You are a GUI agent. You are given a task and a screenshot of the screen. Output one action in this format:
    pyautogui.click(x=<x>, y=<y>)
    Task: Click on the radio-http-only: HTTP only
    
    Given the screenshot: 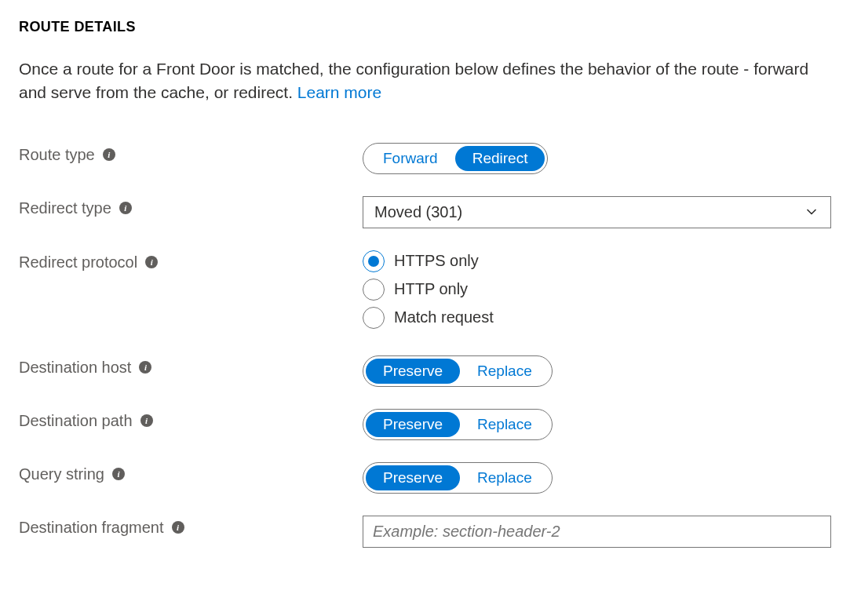 What is the action you would take?
    pyautogui.click(x=596, y=290)
    